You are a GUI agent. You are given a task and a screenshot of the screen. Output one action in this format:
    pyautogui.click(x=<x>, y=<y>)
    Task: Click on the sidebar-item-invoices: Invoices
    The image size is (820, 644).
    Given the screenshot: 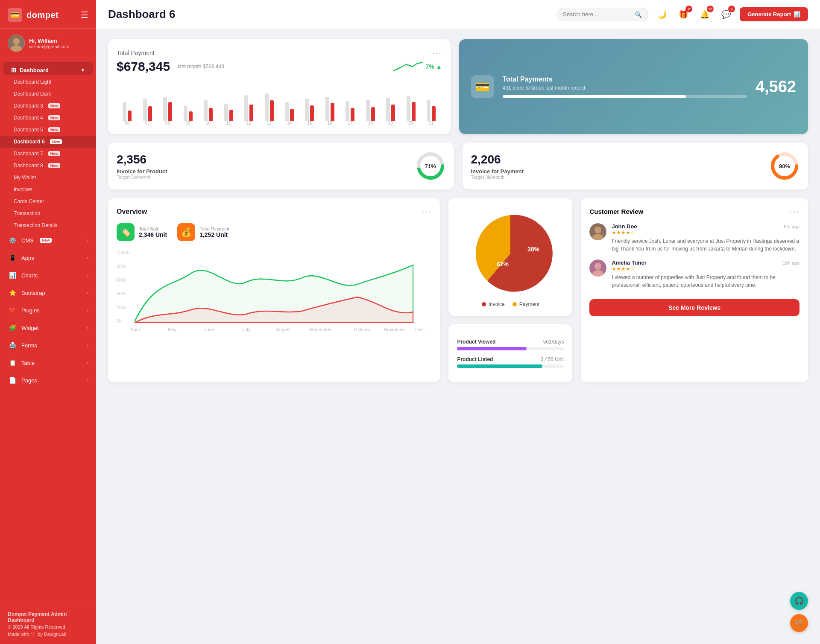 What is the action you would take?
    pyautogui.click(x=48, y=189)
    